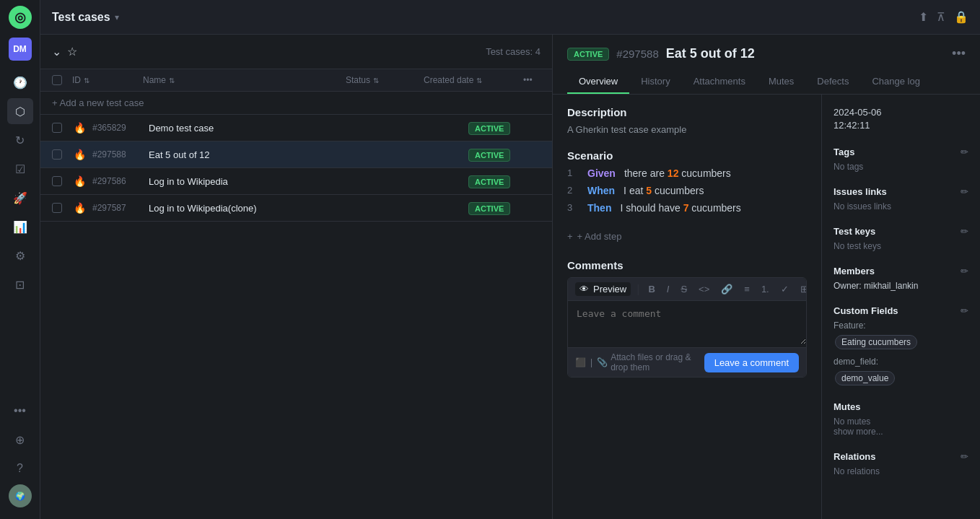  Describe the element at coordinates (241, 80) in the screenshot. I see `col-header-name: Name ⇅` at that location.